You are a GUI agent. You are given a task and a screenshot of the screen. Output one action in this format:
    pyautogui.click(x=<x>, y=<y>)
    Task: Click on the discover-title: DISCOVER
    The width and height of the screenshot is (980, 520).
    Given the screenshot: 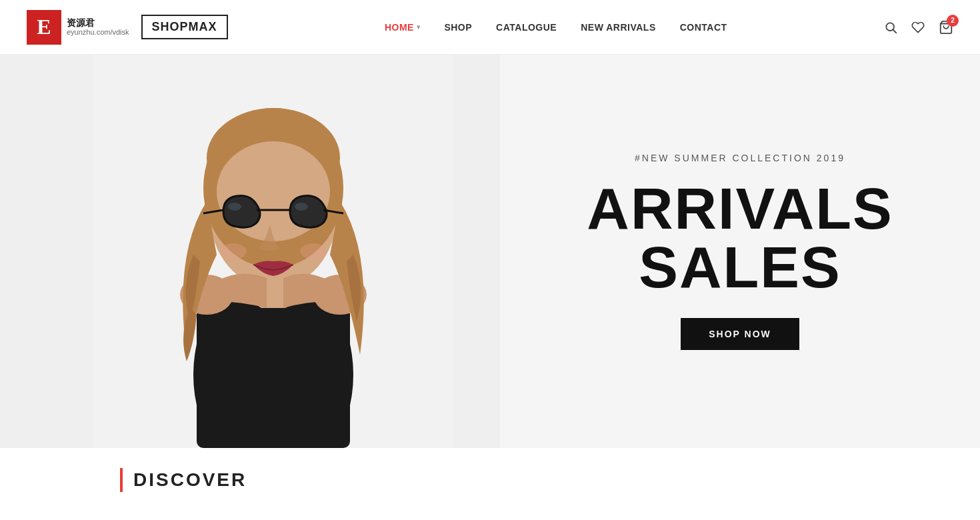 What is the action you would take?
    pyautogui.click(x=190, y=480)
    